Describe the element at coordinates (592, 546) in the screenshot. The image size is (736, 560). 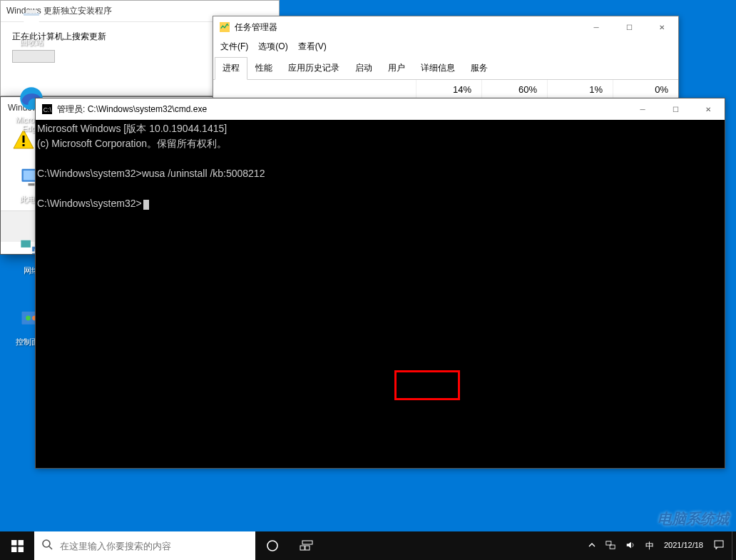
I see `tray-chevron-up-icon` at that location.